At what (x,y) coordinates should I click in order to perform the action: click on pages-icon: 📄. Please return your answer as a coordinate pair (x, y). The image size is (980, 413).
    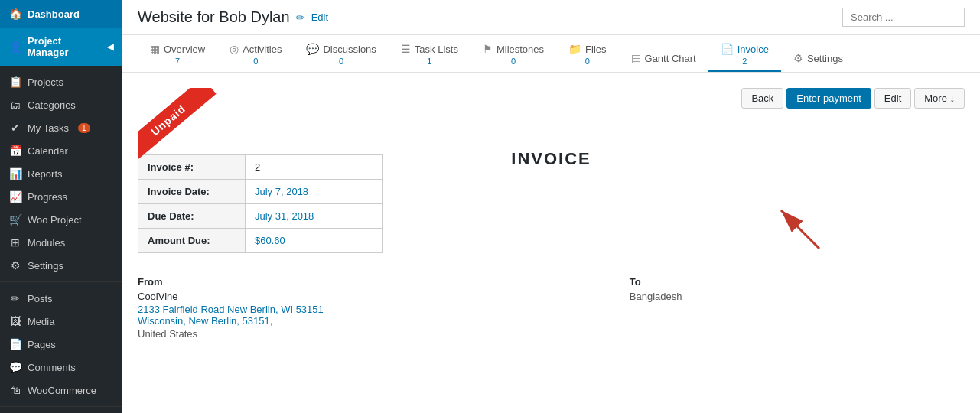
    Looking at the image, I should click on (15, 344).